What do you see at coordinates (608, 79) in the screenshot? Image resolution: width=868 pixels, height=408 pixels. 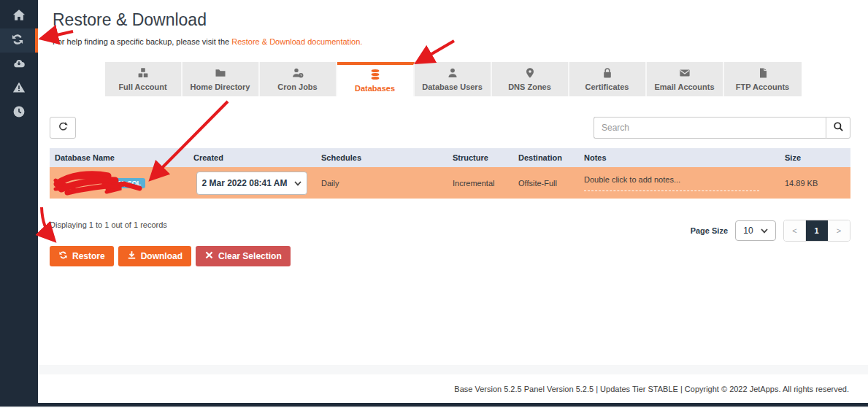 I see `tab-certificates: Certificates` at bounding box center [608, 79].